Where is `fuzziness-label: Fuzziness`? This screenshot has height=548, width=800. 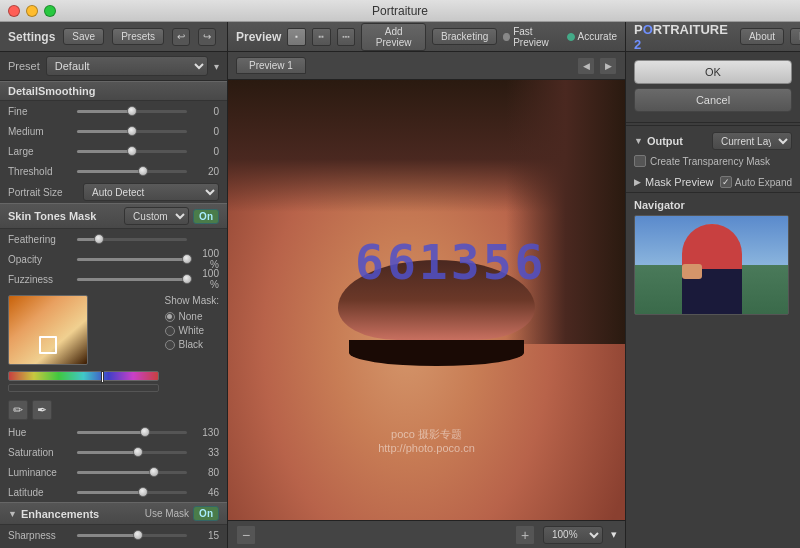 fuzziness-label: Fuzziness is located at coordinates (40, 280).